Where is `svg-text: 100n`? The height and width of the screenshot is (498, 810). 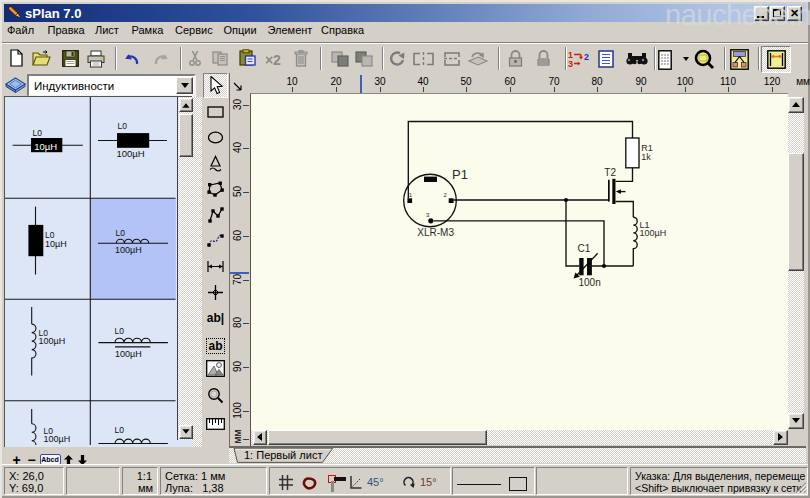
svg-text: 100n is located at coordinates (589, 282).